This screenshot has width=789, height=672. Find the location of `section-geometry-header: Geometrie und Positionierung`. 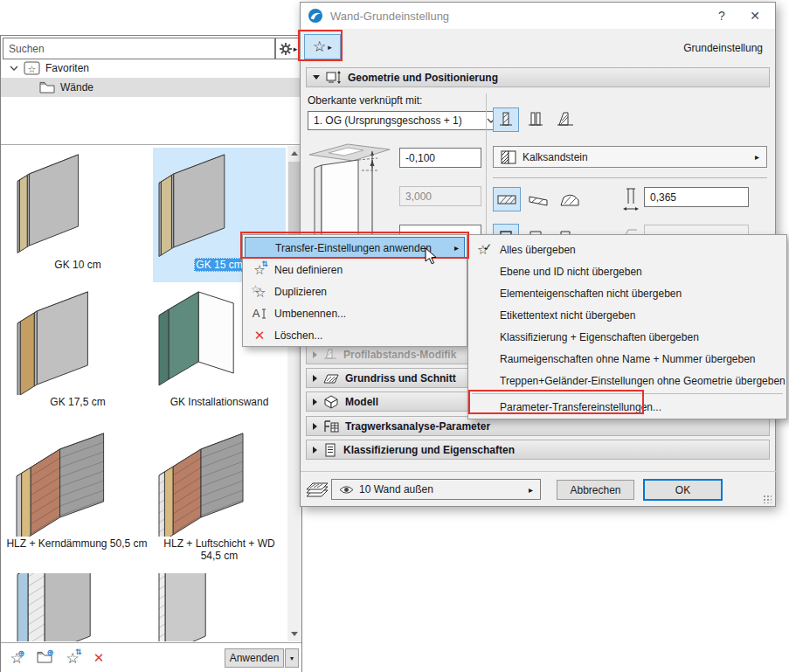

section-geometry-header: Geometrie und Positionierung is located at coordinates (538, 77).